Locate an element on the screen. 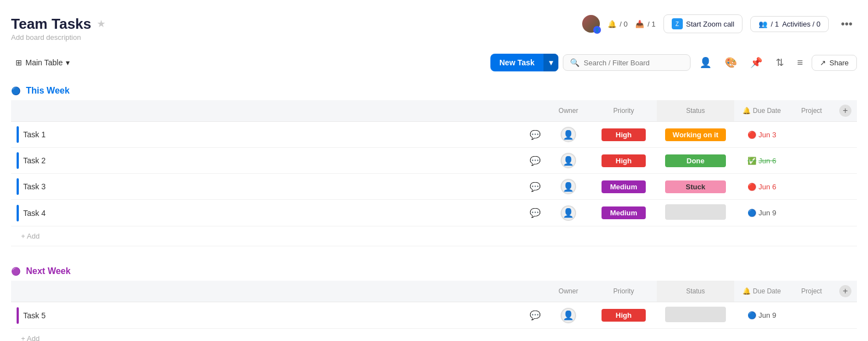 The height and width of the screenshot is (341, 868). status-cell: Done is located at coordinates (696, 161).